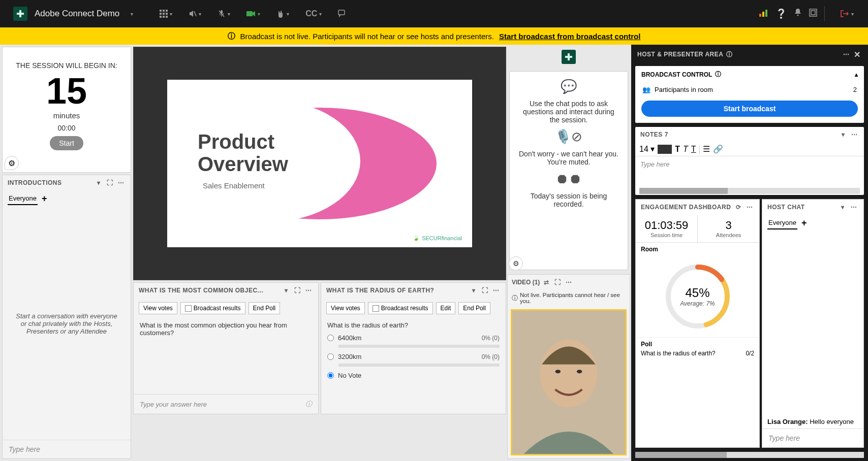 Image resolution: width=868 pixels, height=461 pixels. I want to click on poll-mini-count: 0/2, so click(750, 353).